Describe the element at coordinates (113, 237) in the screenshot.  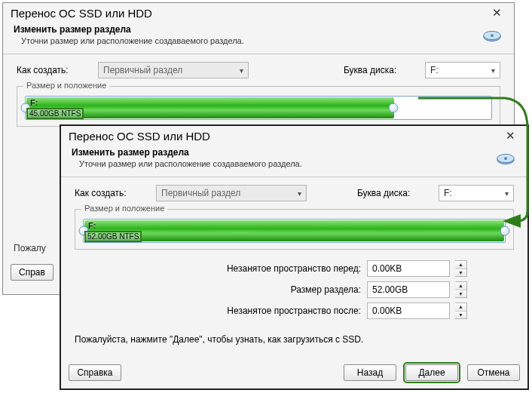
I see `slider-size-label: 52.00GB NTFS` at that location.